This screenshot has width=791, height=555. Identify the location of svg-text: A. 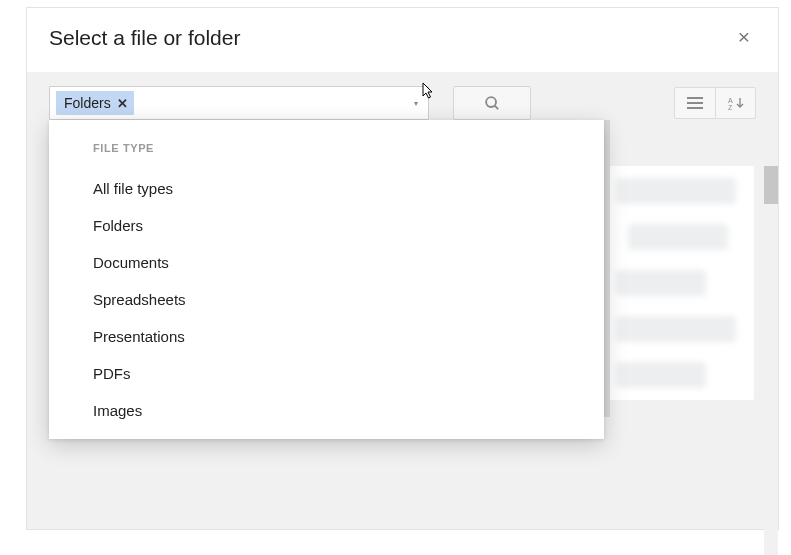
(730, 100).